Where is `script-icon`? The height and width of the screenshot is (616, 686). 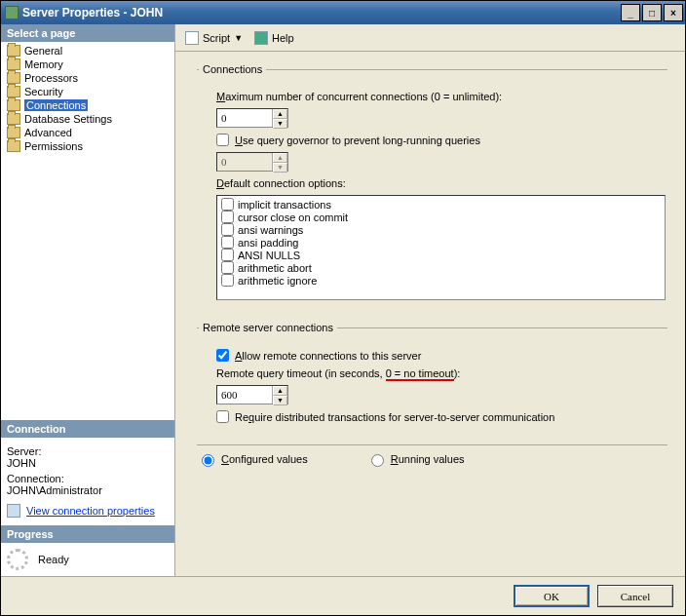 script-icon is located at coordinates (192, 38).